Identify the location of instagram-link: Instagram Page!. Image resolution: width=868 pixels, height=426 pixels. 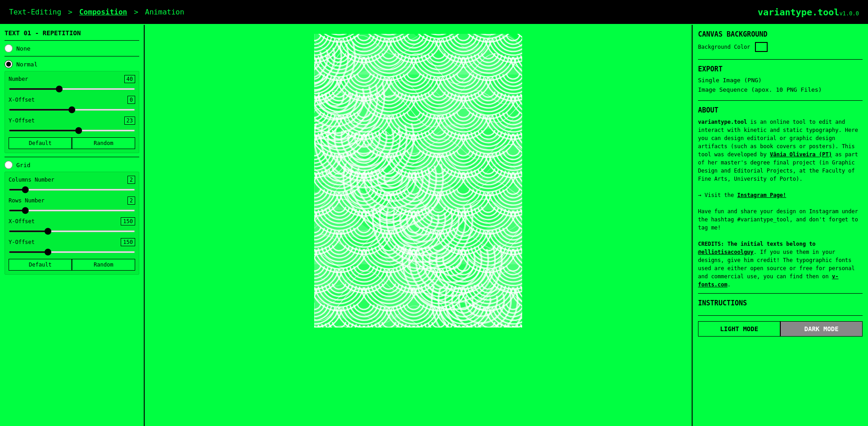
(762, 195).